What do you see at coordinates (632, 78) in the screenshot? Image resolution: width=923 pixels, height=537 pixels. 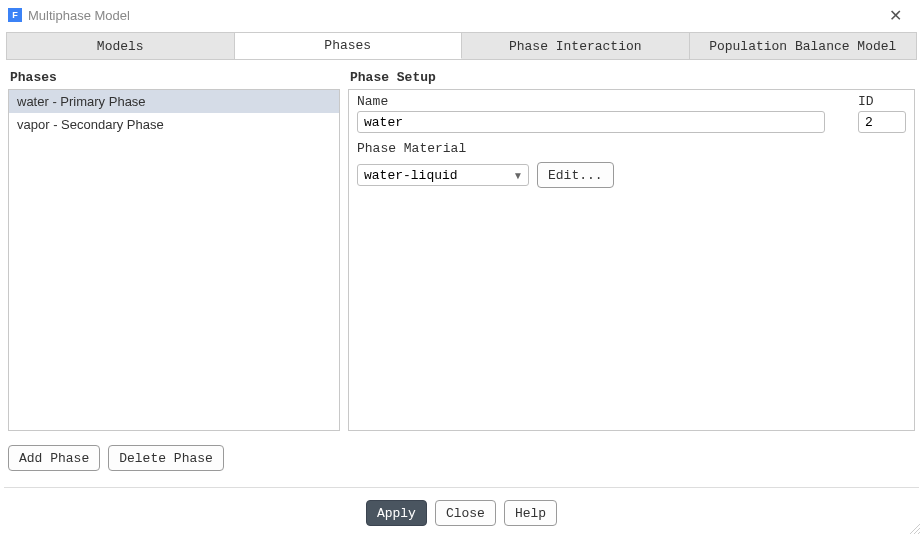 I see `phase-setup-heading: Phase Setup` at bounding box center [632, 78].